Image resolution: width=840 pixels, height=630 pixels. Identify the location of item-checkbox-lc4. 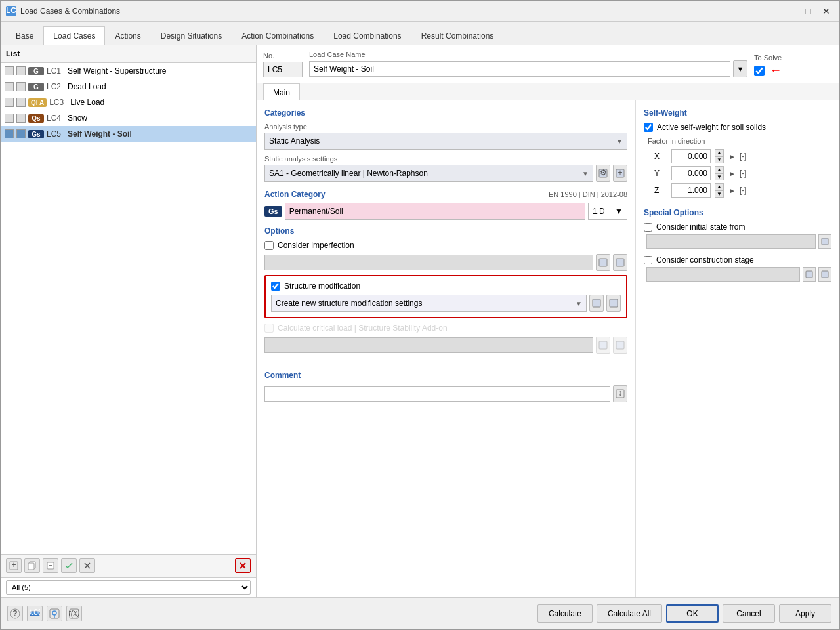
(9, 118).